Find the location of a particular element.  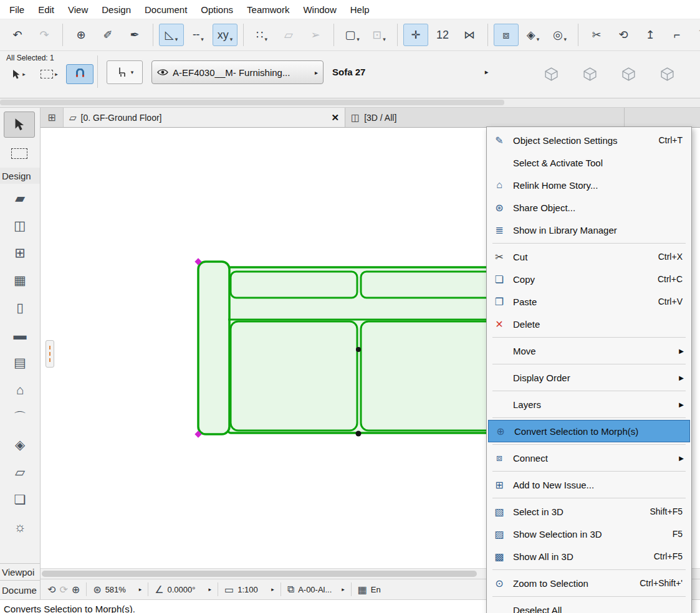

intersect-button: ⌐ is located at coordinates (677, 35).